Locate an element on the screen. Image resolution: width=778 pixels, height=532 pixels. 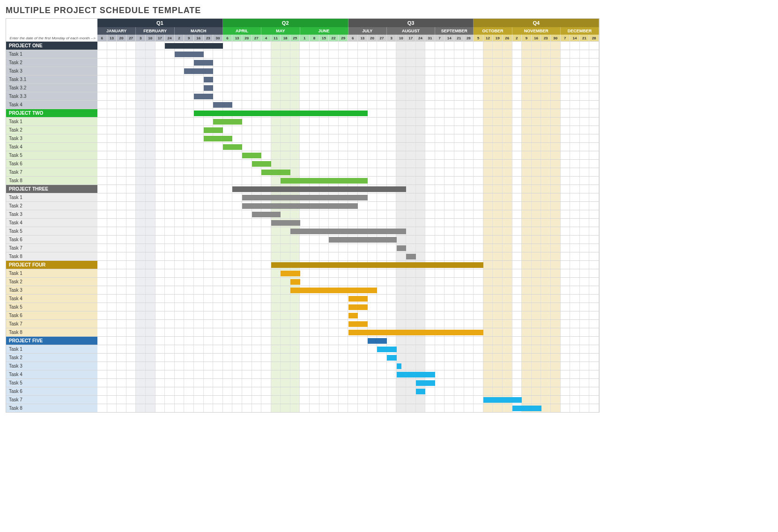
week-header: 11 is located at coordinates (276, 38).